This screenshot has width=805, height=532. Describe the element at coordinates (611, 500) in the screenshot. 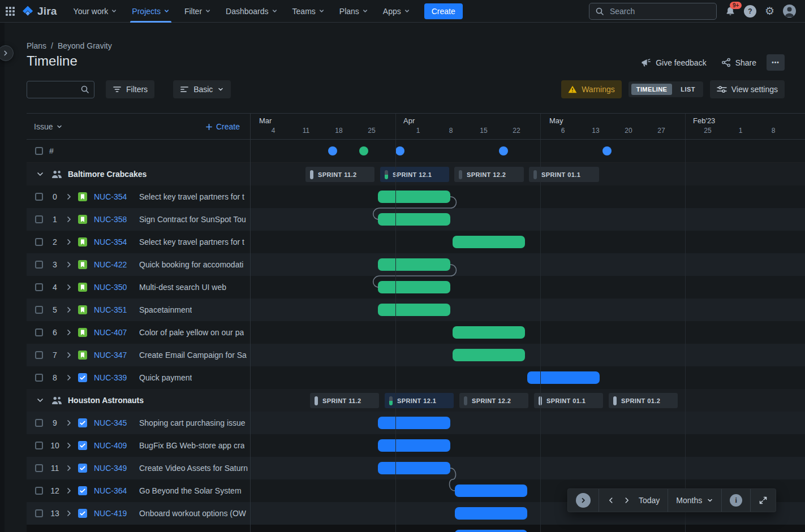

I see `scroll-left-button` at that location.